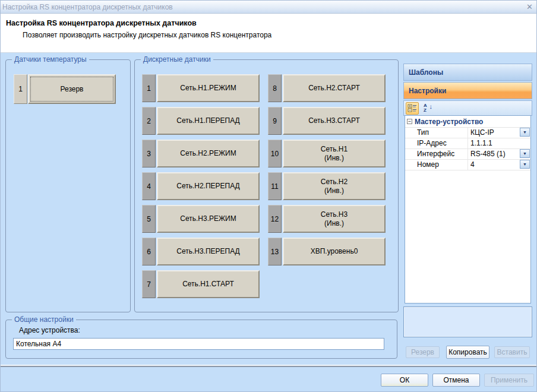  What do you see at coordinates (50, 59) in the screenshot?
I see `temperature-group-title: Датчики температуры` at bounding box center [50, 59].